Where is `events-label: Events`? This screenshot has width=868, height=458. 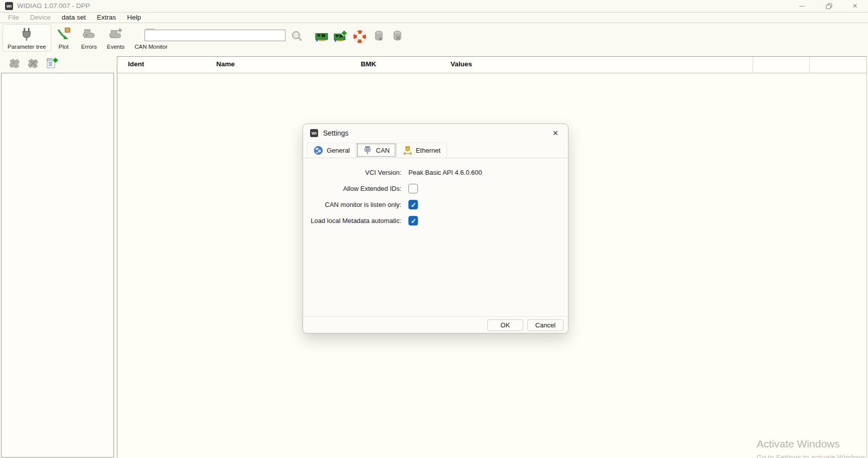
events-label: Events is located at coordinates (115, 47).